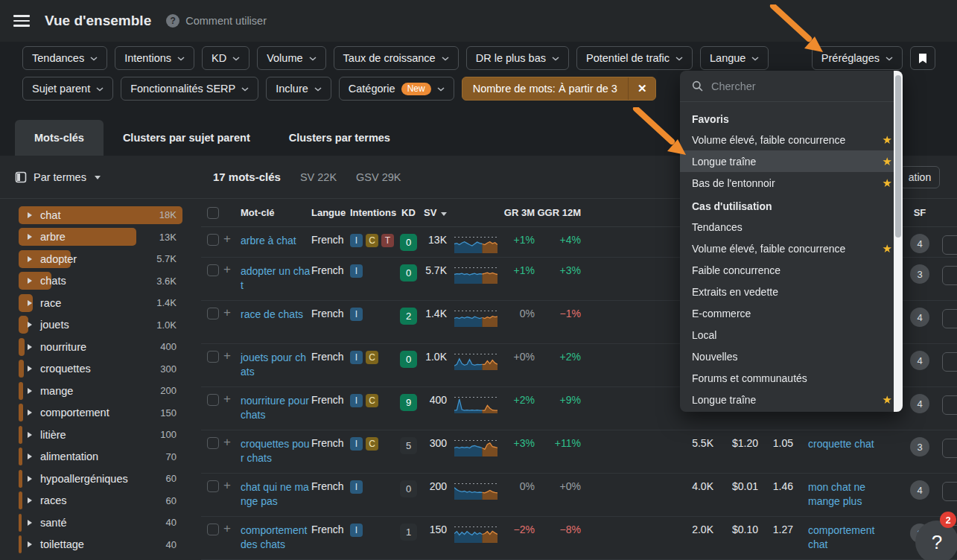  I want to click on column-header-gr3m: GR 3M, so click(516, 213).